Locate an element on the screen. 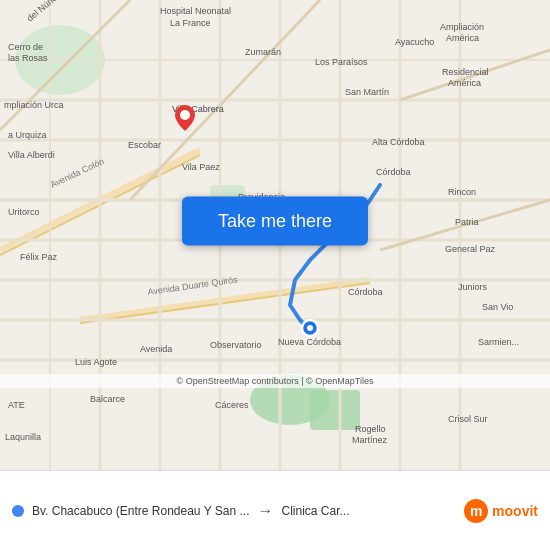 This screenshot has height=550, width=550. svg-text: Ampliación is located at coordinates (462, 27).